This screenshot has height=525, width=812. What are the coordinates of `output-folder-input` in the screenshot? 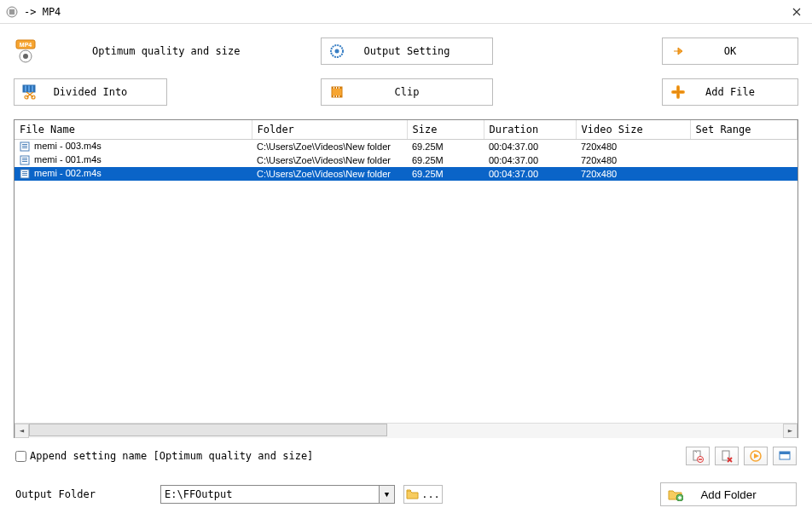 It's located at (270, 494).